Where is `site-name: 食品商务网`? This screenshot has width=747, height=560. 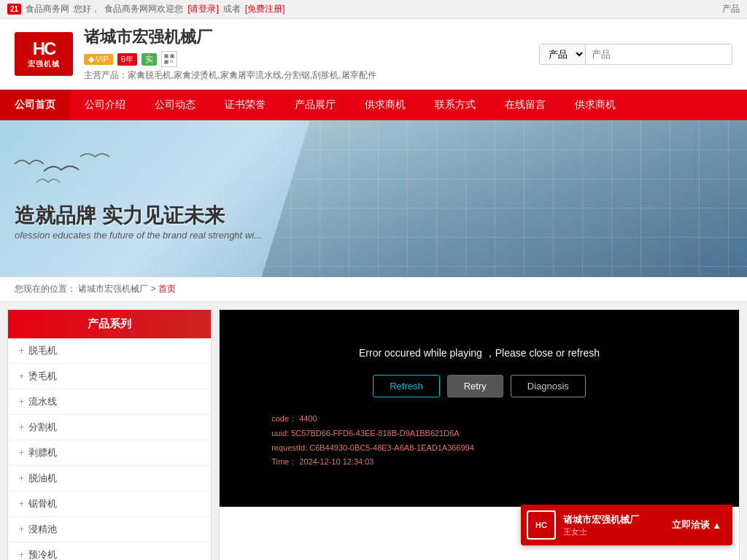
site-name: 食品商务网 is located at coordinates (47, 9).